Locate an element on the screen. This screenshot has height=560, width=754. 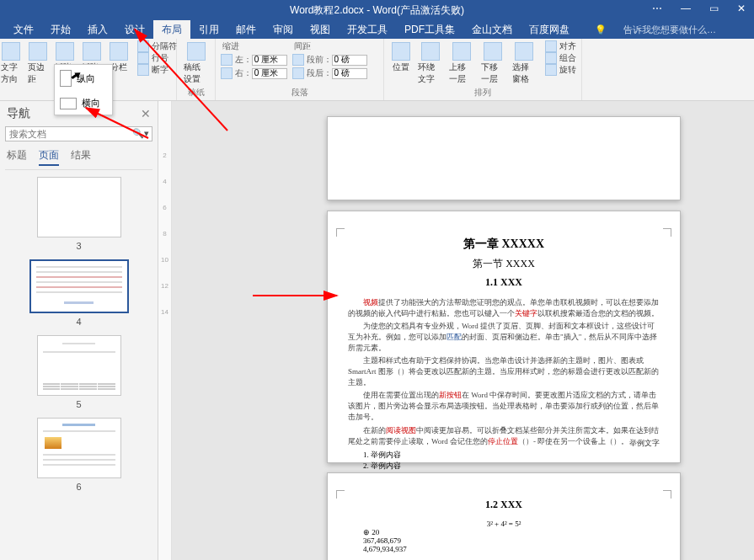
doc-footer-right: 举例文字 is located at coordinates (644, 443).